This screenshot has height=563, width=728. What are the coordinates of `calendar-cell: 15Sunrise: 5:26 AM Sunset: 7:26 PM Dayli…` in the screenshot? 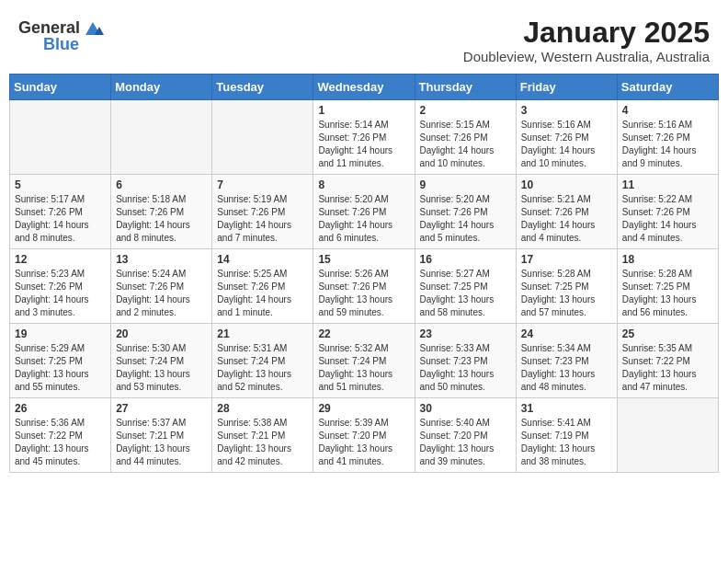 It's located at (364, 287).